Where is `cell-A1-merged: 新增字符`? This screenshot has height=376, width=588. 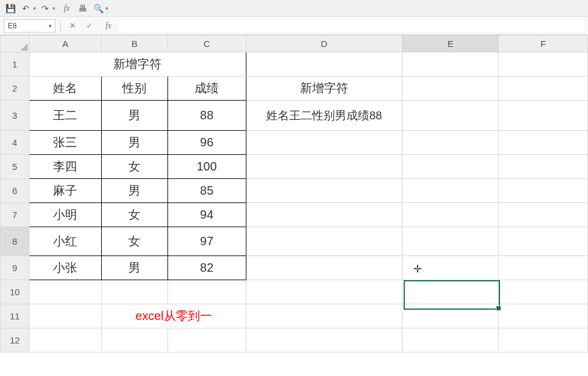
cell-A1-merged: 新增字符 is located at coordinates (137, 64).